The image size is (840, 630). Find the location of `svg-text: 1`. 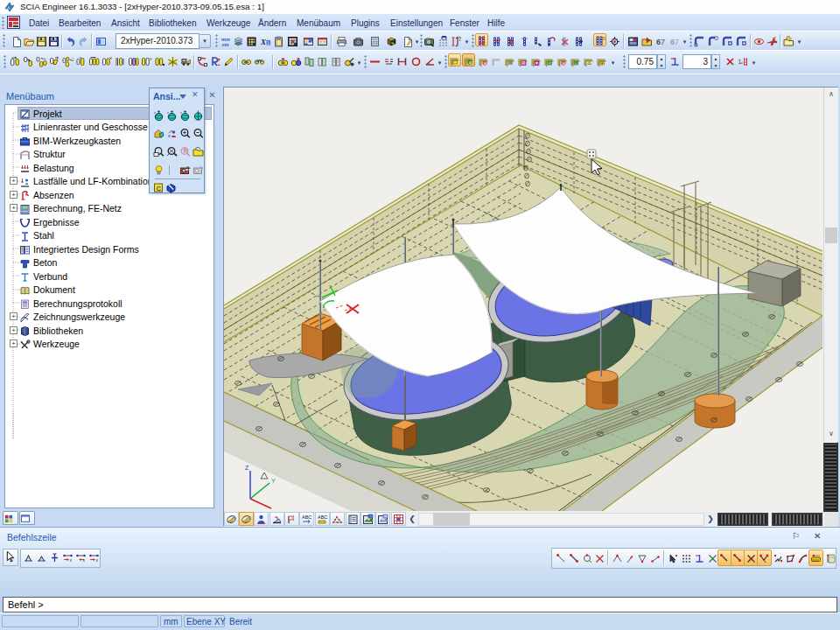

svg-text: 1 is located at coordinates (740, 61).